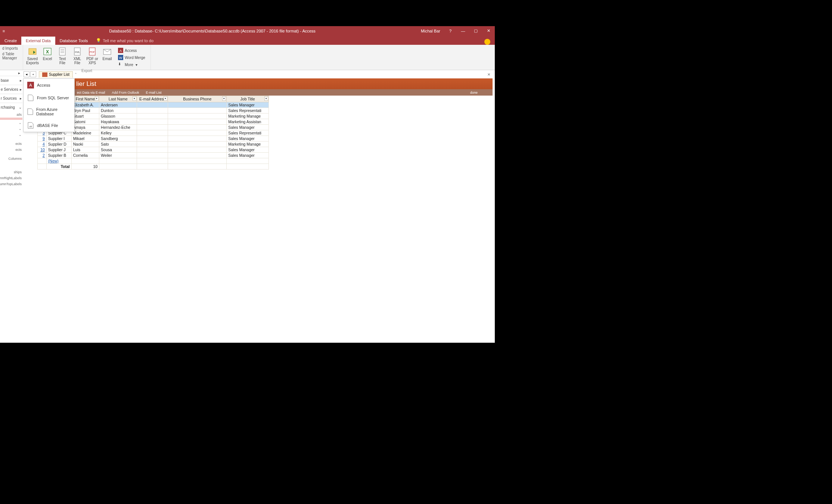  What do you see at coordinates (11, 159) in the screenshot?
I see `nav-item: Columns` at bounding box center [11, 159].